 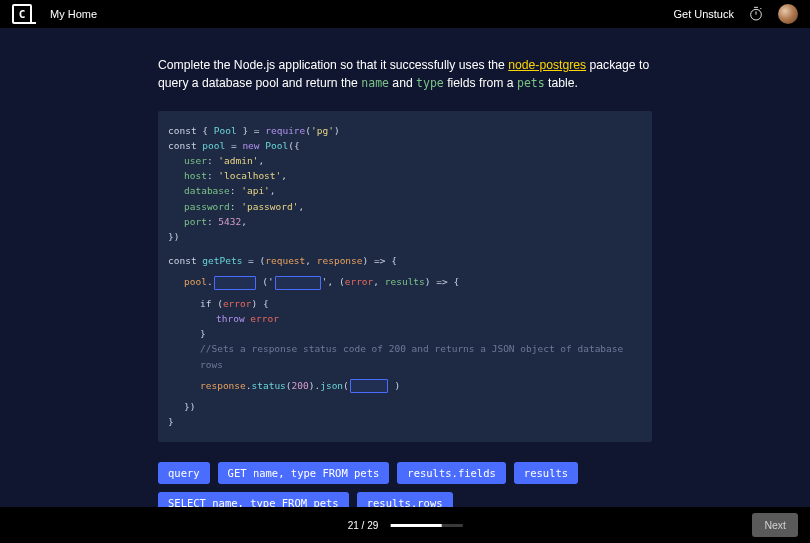 What do you see at coordinates (416, 526) in the screenshot?
I see `progress-fill` at bounding box center [416, 526].